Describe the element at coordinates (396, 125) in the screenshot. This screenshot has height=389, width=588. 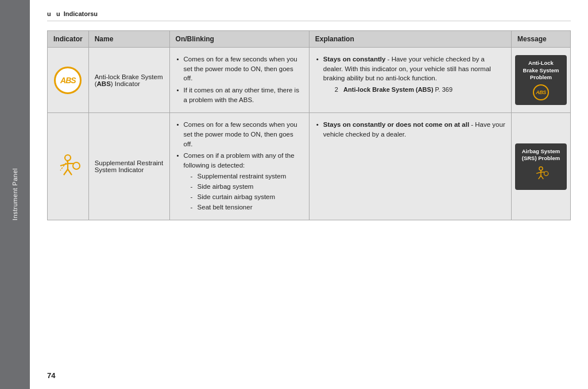
I see `srs-explanation-bold: Stays on constantly or does not come on …` at that location.